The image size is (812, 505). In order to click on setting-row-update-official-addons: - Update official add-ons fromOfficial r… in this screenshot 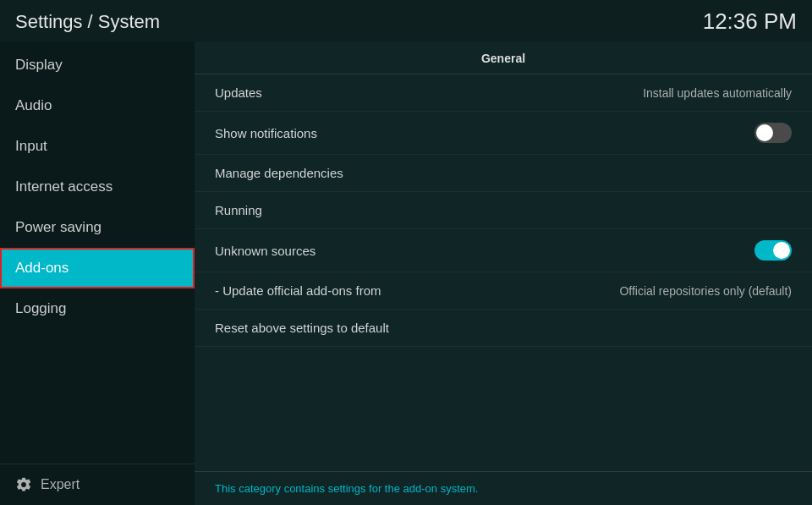, I will do `click(503, 291)`.